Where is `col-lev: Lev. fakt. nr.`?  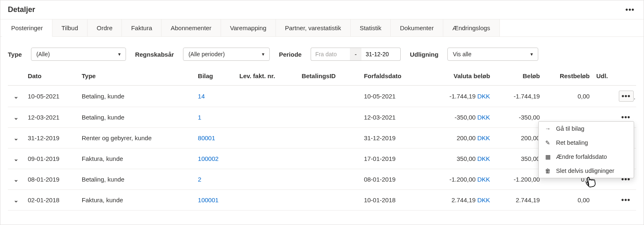 col-lev: Lev. fakt. nr. is located at coordinates (268, 77).